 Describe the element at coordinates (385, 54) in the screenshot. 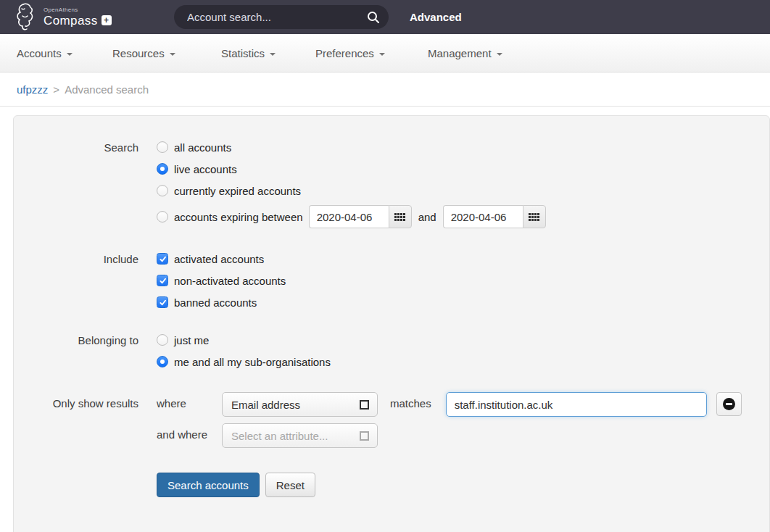

I see `main-menubar: Accounts Resources Statistics Preference…` at that location.